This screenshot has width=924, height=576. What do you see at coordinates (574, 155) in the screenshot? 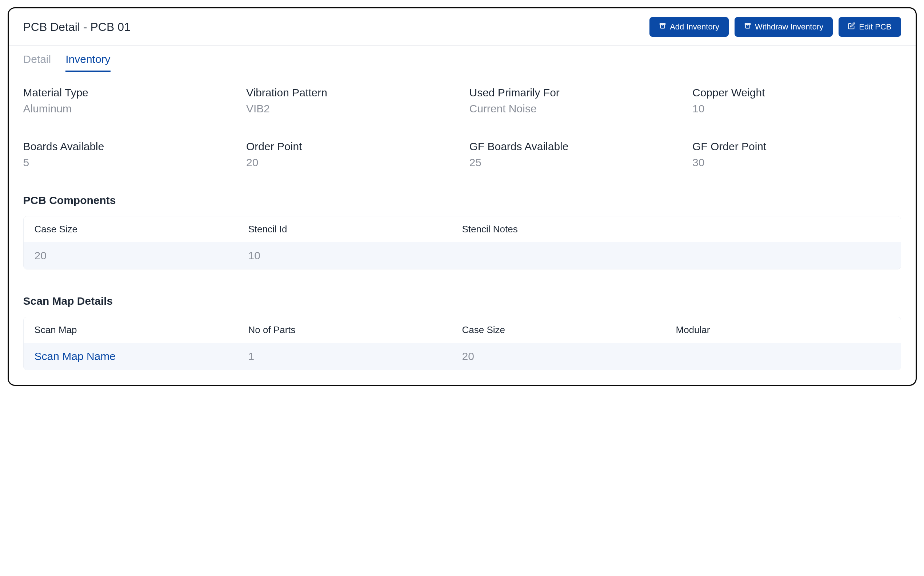
I see `field-gf-boards-available: GF Boards Available 25` at bounding box center [574, 155].